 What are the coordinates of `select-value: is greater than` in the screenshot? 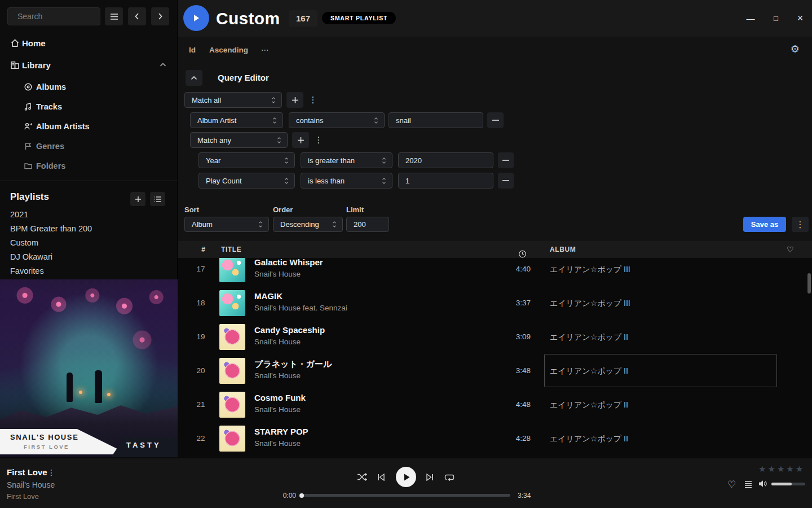 It's located at (345, 160).